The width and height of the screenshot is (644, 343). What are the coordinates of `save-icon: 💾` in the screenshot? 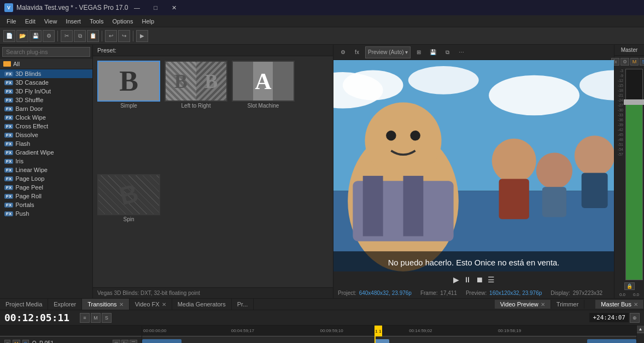 It's located at (433, 52).